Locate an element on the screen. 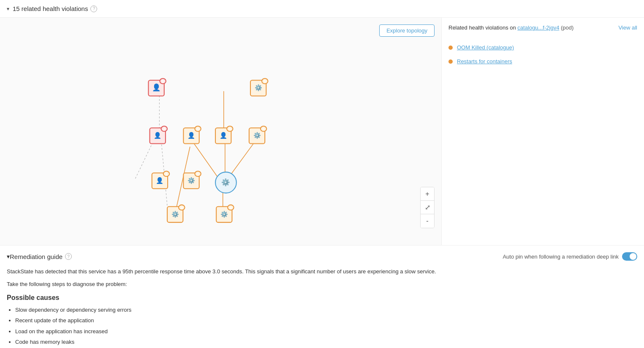 Image resolution: width=644 pixels, height=348 pixels. section-title: 15 related health violations is located at coordinates (50, 8).